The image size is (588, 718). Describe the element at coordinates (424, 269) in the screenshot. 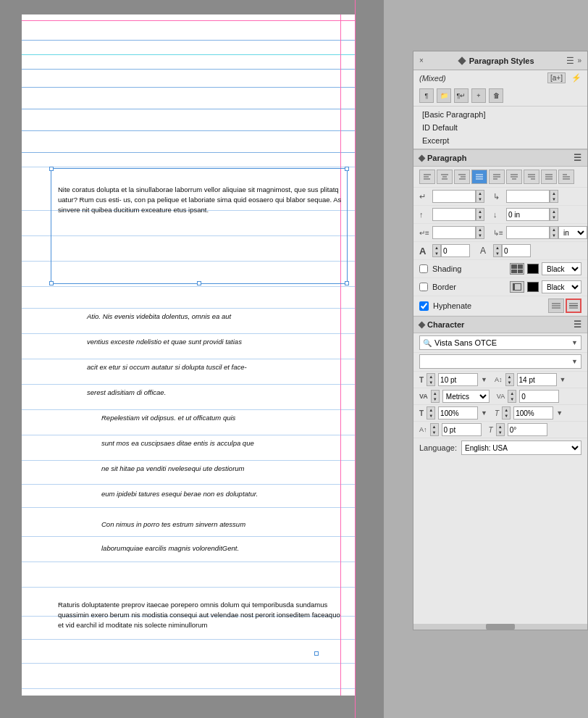

I see `shading-checkbox` at that location.